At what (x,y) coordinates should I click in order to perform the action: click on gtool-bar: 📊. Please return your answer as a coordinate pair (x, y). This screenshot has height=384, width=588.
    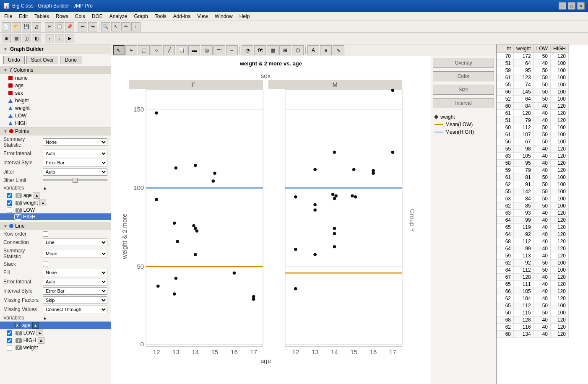
    Looking at the image, I should click on (182, 50).